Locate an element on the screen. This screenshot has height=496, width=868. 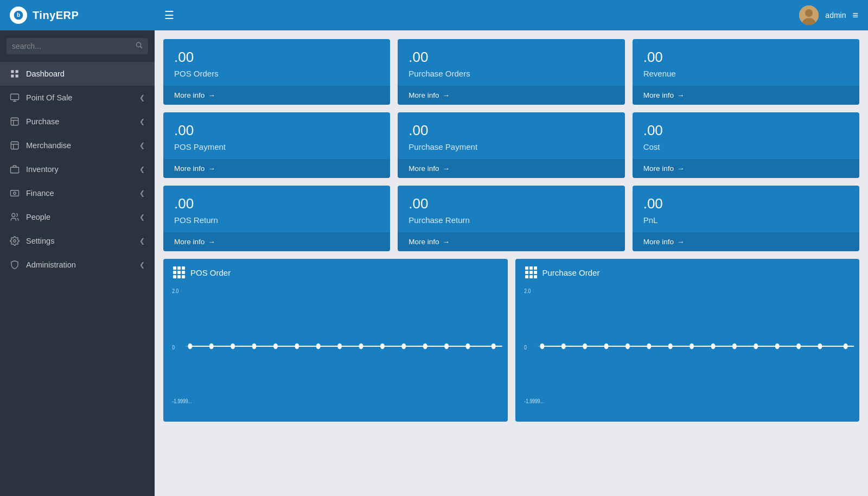
sidebar-item-merchandise: Merchandise ❮ is located at coordinates (77, 145).